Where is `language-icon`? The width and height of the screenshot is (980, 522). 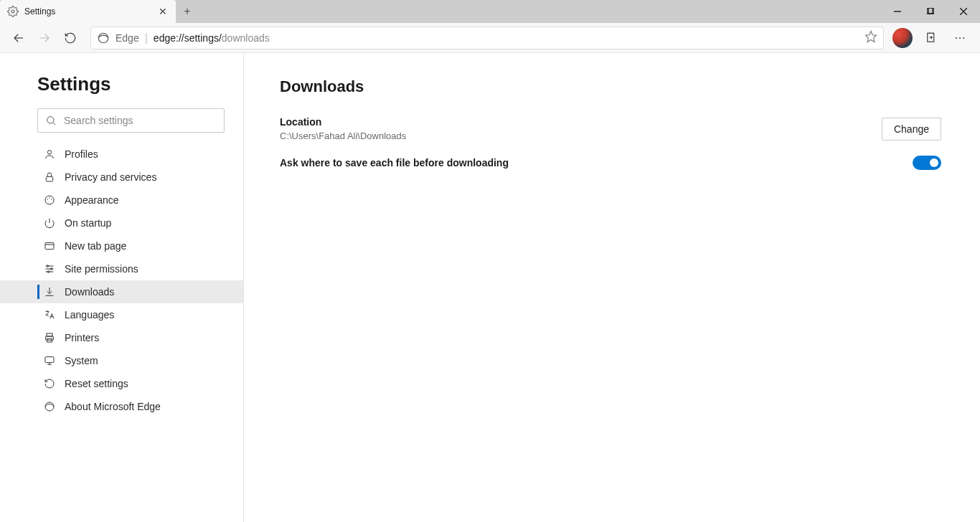 language-icon is located at coordinates (50, 315).